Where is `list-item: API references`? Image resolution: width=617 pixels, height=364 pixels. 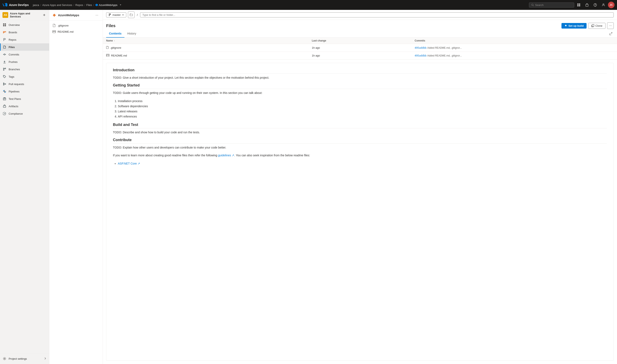 list-item: API references is located at coordinates (362, 117).